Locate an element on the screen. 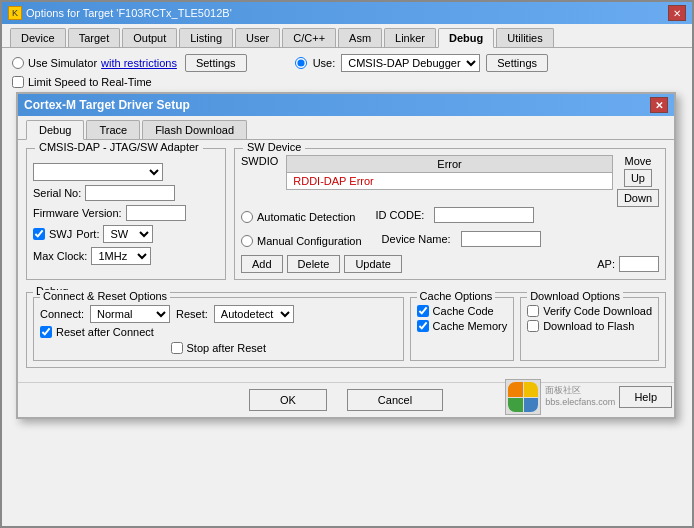 The width and height of the screenshot is (694, 528). stop-after-reset-checkbox is located at coordinates (177, 348).